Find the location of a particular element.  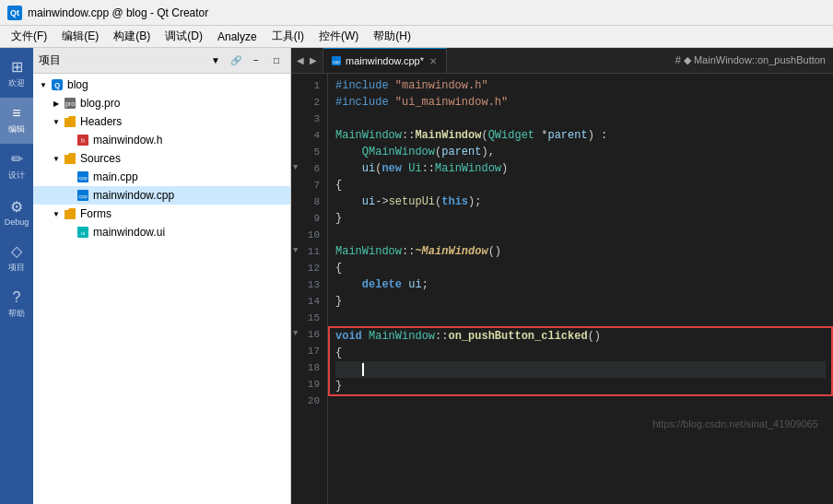

tree-icon-blog: Q is located at coordinates (57, 85).